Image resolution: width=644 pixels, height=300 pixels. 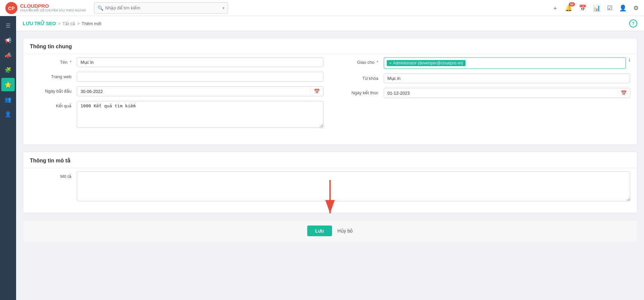 What do you see at coordinates (595, 8) in the screenshot?
I see `top-icons: ＋ 🔔 55 📅 📊 ☑ 👤 ⚙` at bounding box center [595, 8].